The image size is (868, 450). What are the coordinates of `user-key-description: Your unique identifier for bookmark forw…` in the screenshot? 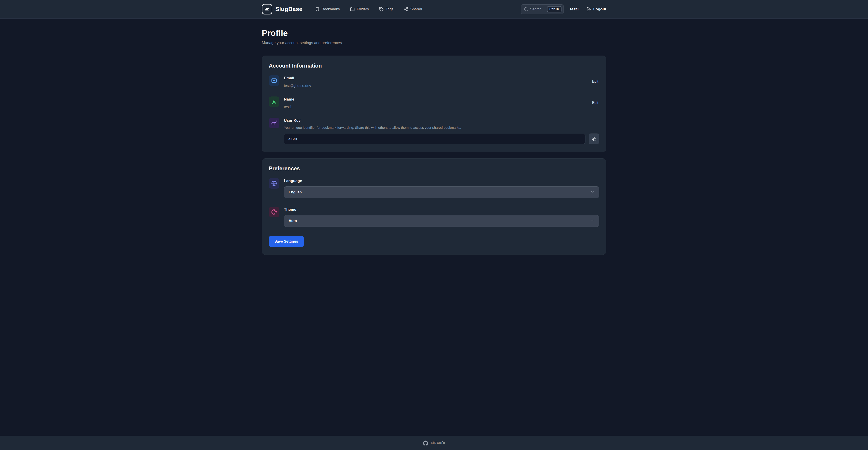 It's located at (441, 127).